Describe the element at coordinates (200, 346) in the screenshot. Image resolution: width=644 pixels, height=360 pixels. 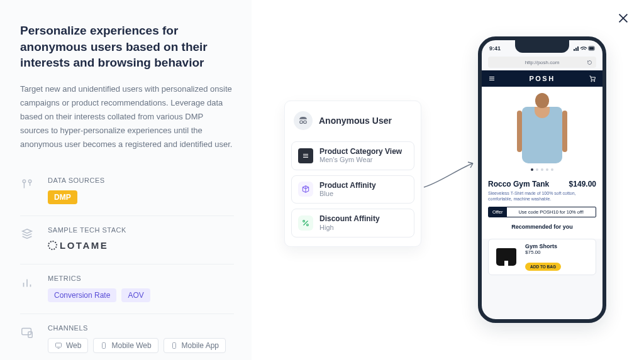
I see `chip-mobile-app-label: Mobile App` at that location.